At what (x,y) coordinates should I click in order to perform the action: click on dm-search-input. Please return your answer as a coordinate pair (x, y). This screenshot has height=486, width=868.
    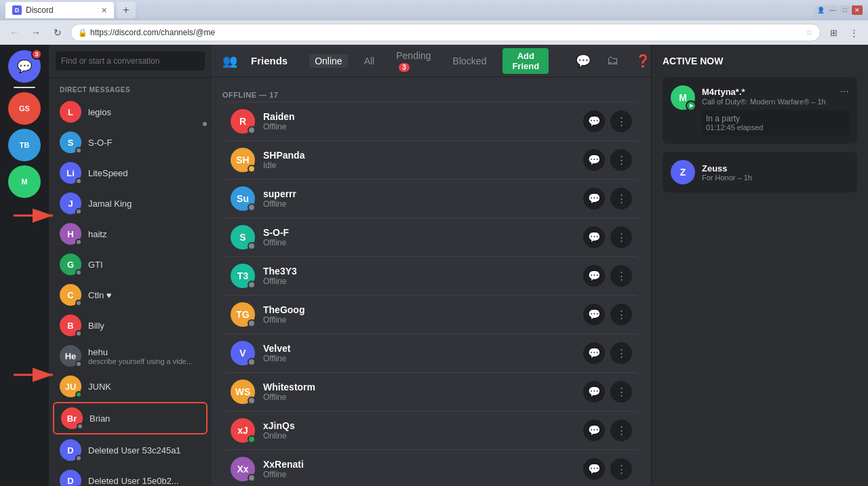
    Looking at the image, I should click on (130, 61).